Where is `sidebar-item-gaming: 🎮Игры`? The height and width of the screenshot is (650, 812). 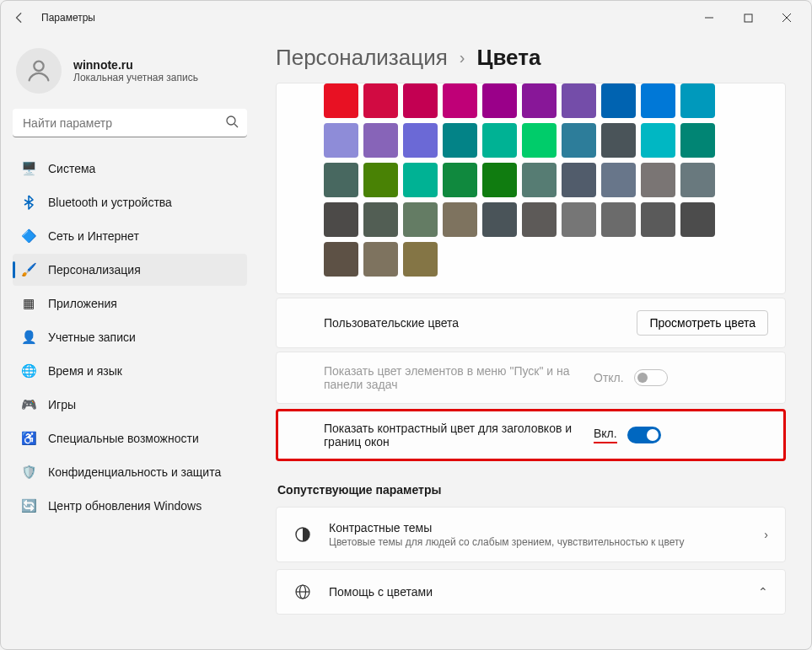 sidebar-item-gaming: 🎮Игры is located at coordinates (130, 405).